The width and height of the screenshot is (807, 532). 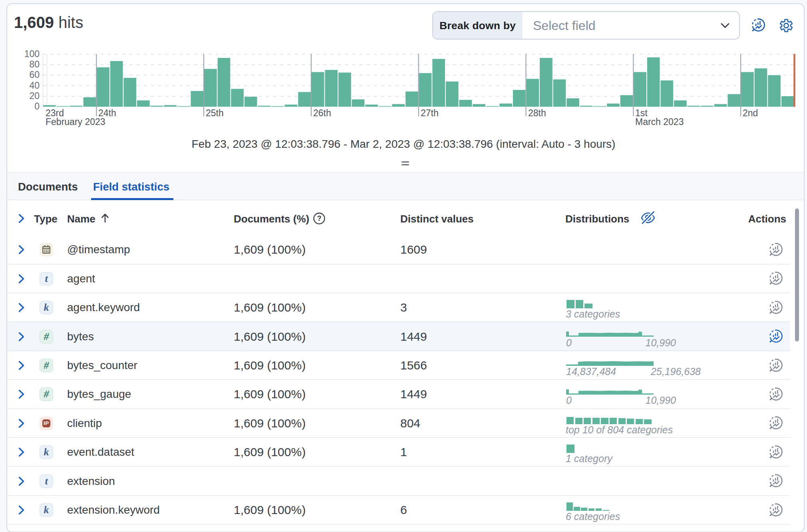 I want to click on svg-text: 100, so click(x=32, y=54).